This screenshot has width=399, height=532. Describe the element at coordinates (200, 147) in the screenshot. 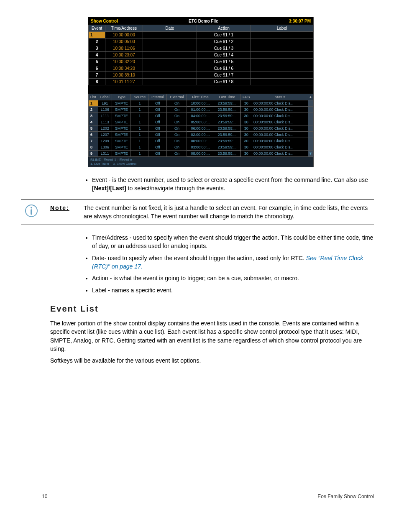

I see `list-first-time-cell: 03:00:00:...` at that location.